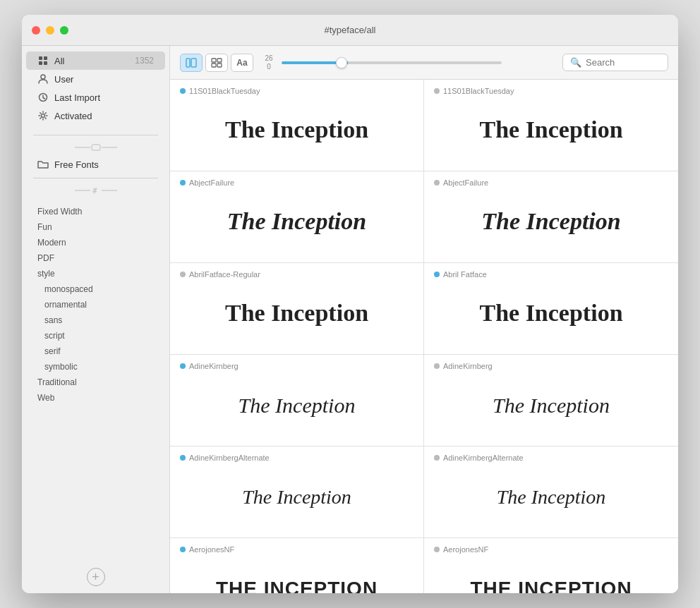 The image size is (700, 608). Describe the element at coordinates (96, 212) in the screenshot. I see `sidebar-tag-fixed-width: Fixed Width` at that location.